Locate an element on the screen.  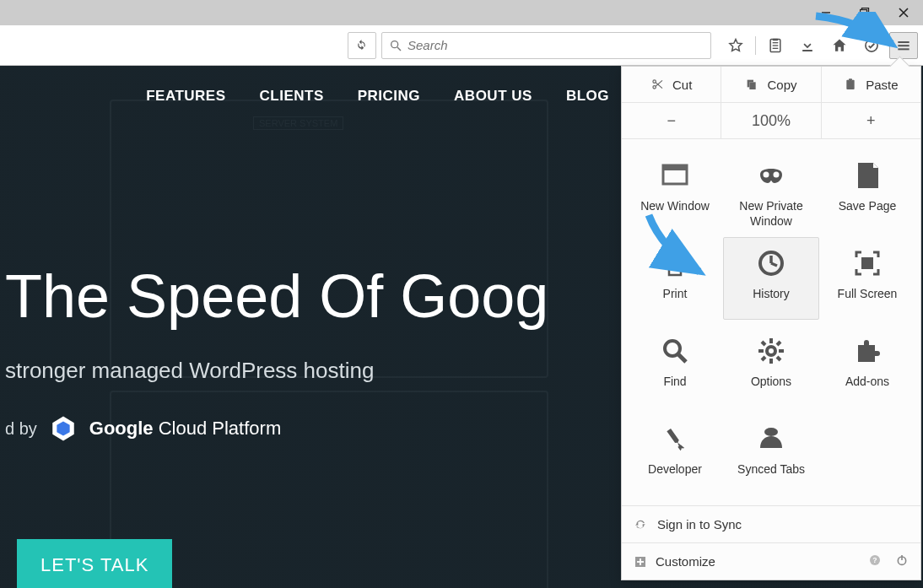
menu-cut-label: Cut is located at coordinates (682, 84).